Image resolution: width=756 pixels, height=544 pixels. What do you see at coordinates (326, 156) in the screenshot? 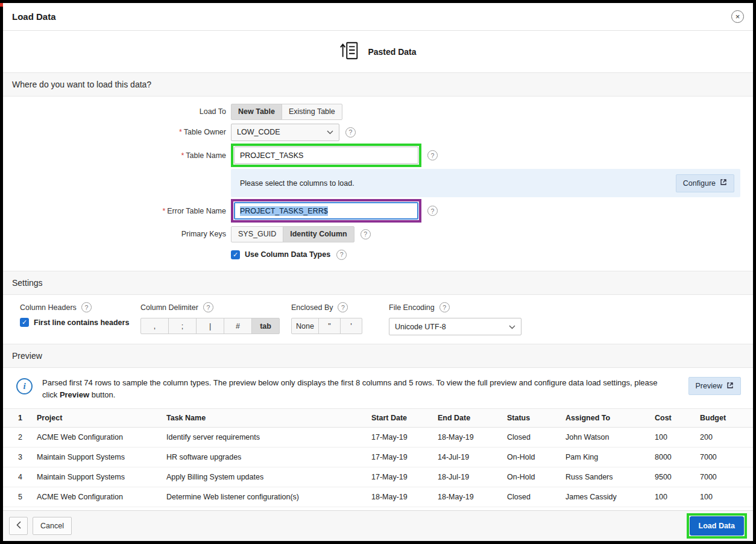
I see `annotation-green-table-name` at bounding box center [326, 156].